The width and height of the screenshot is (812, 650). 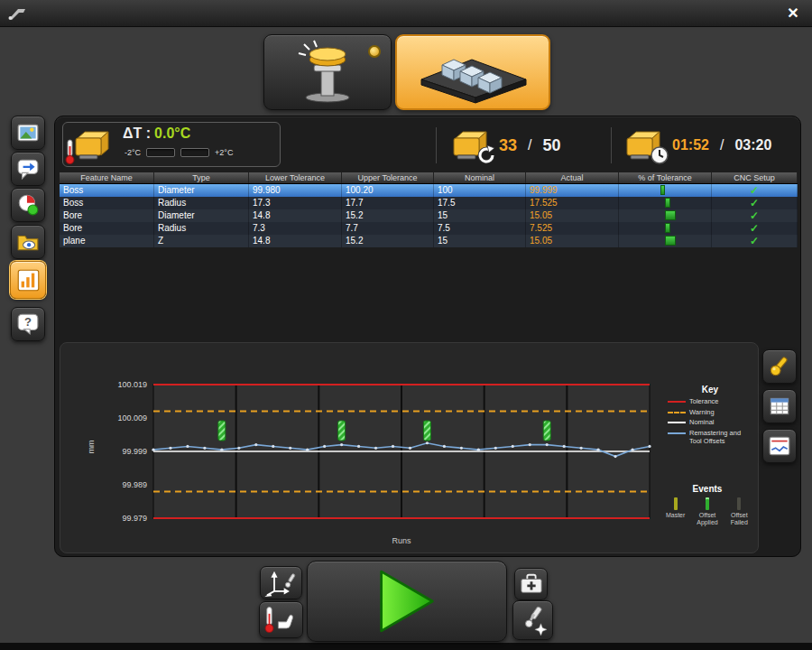 What do you see at coordinates (429, 241) in the screenshot?
I see `table-row: plane Z 14.8 15.2 15 15.05 ✓` at bounding box center [429, 241].